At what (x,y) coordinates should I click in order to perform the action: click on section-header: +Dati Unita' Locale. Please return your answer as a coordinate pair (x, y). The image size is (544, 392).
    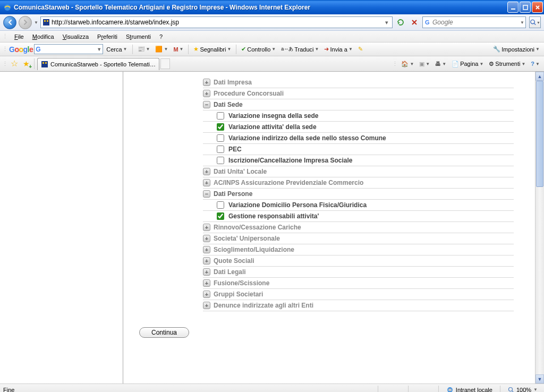
    Looking at the image, I should click on (358, 172).